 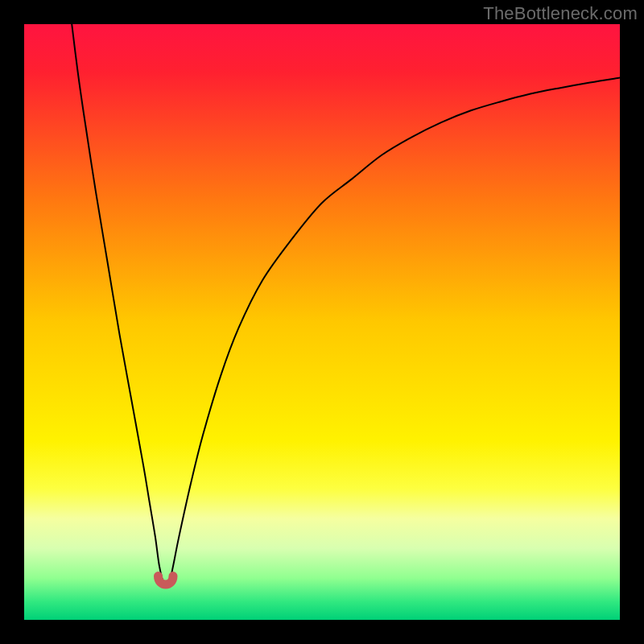 I want to click on attribution-text: TheBottleneck.com, so click(x=560, y=14).